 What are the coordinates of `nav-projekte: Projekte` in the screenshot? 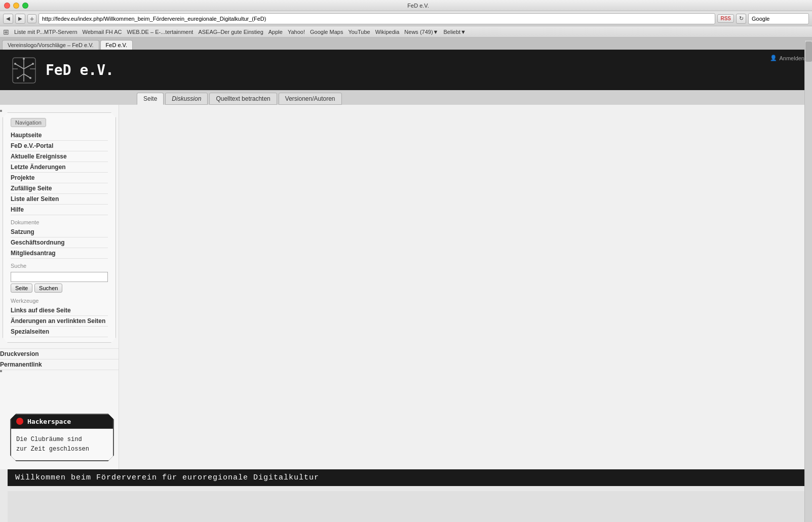 It's located at (59, 178).